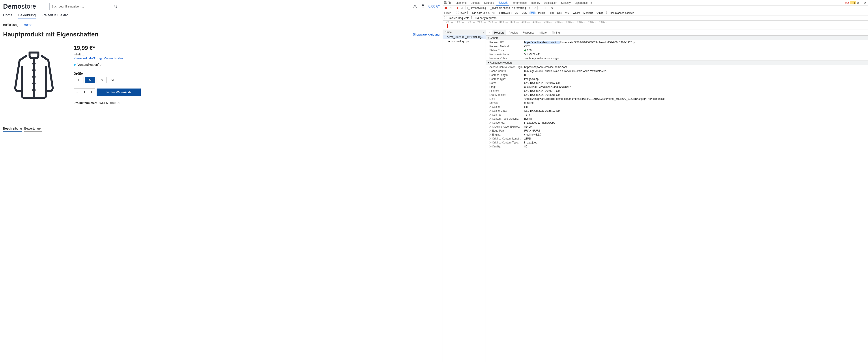 This screenshot has height=362, width=868. What do you see at coordinates (434, 6) in the screenshot?
I see `cart-total: 0,00 €*` at bounding box center [434, 6].